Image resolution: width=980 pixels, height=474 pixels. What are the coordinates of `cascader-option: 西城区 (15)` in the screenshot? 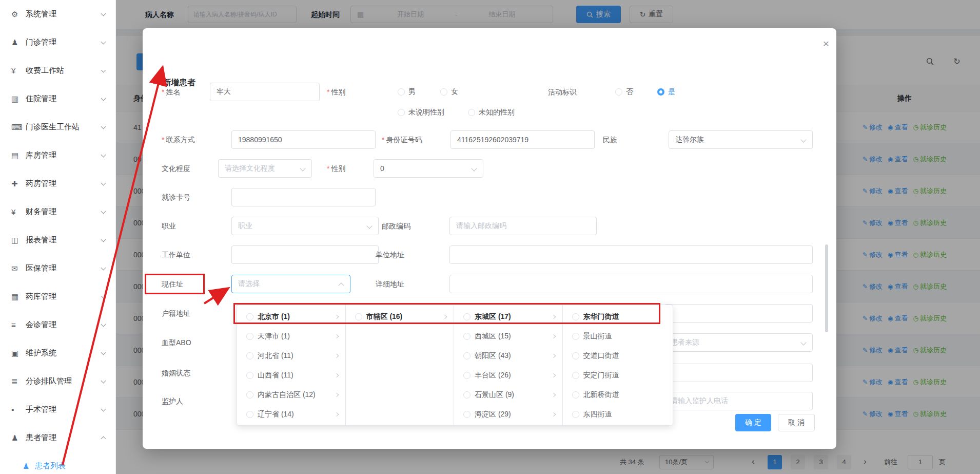 It's located at (508, 336).